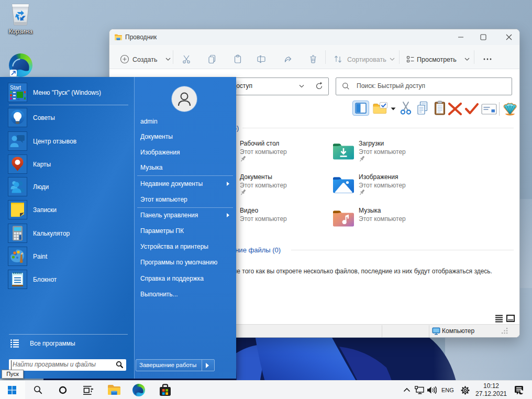 The image size is (532, 399). I want to click on svg-text: Start, so click(16, 88).